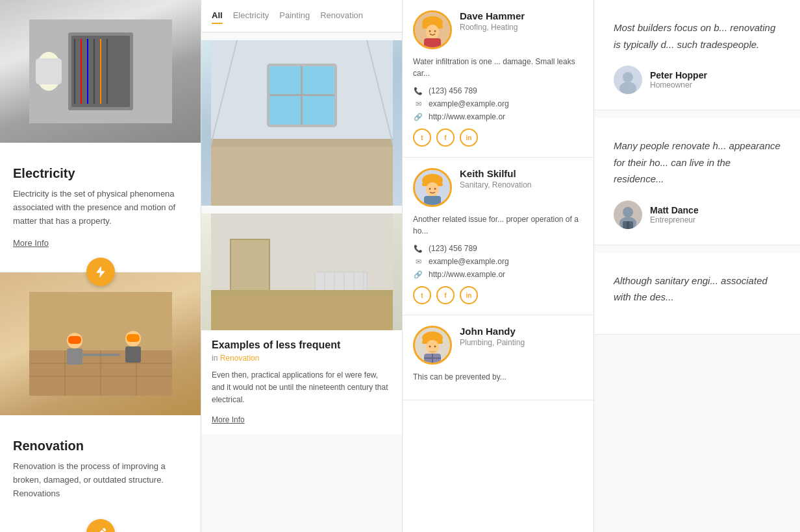 The width and height of the screenshot is (800, 532). Describe the element at coordinates (628, 80) in the screenshot. I see `peter-avatar-svg` at that location.